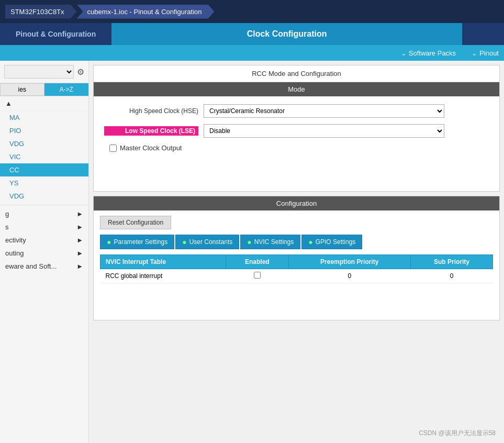 This screenshot has height=443, width=504. I want to click on breadcrumb-bar: STM32F103C8Tx cubemx-1.ioc - Pinout & Co…, so click(252, 12).